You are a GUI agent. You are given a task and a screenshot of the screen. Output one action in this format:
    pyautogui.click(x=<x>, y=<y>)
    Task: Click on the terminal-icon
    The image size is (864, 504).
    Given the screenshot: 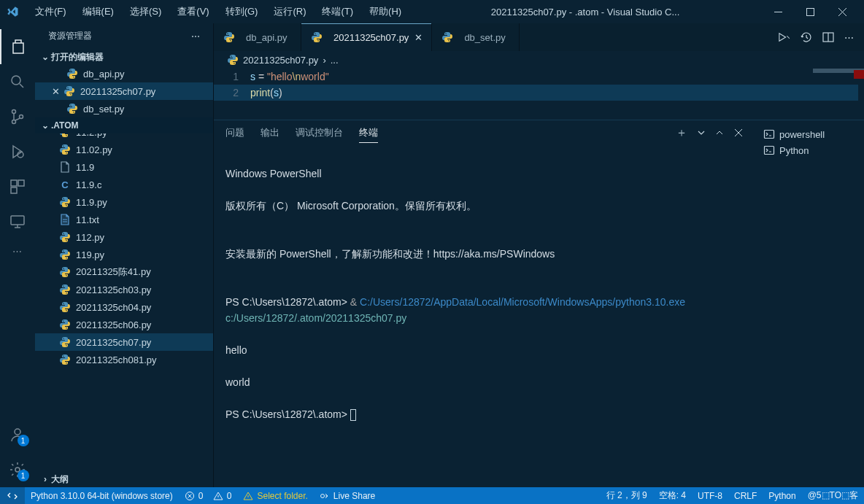 What is the action you would take?
    pyautogui.click(x=769, y=150)
    